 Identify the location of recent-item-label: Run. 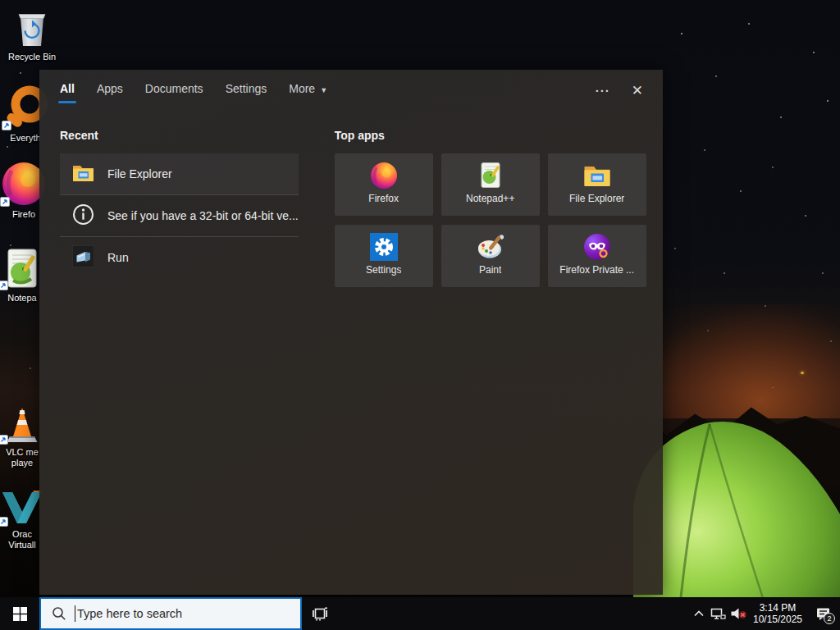
(118, 258).